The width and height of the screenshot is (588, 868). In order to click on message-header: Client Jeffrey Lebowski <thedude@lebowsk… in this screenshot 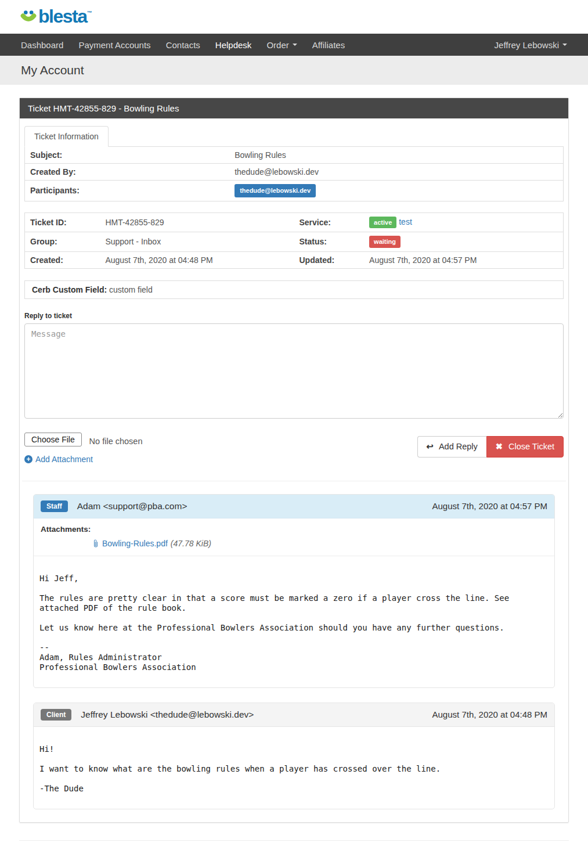, I will do `click(294, 715)`.